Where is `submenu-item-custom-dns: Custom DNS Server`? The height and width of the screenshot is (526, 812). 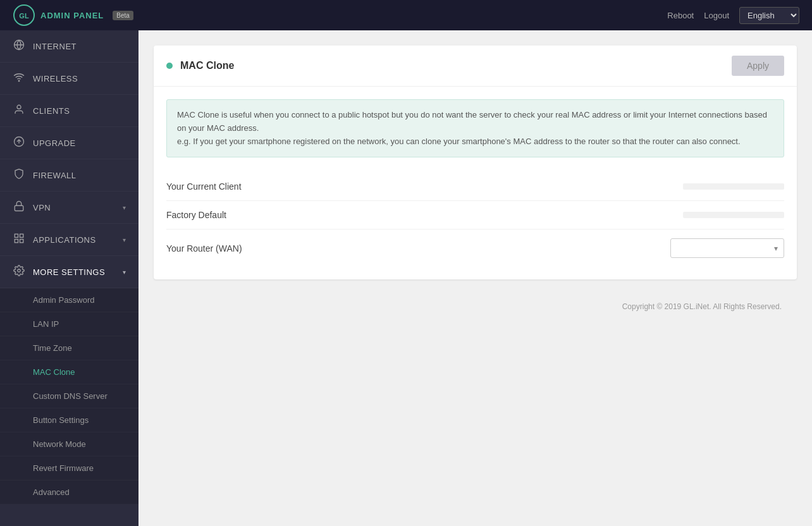 submenu-item-custom-dns: Custom DNS Server is located at coordinates (70, 396).